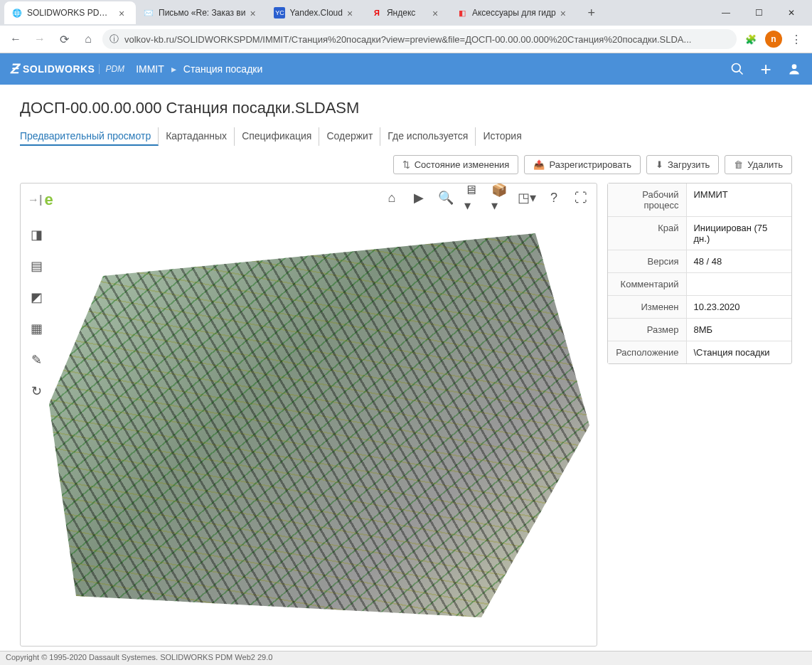  I want to click on breadcrumb-item: Станция посадки, so click(223, 69).